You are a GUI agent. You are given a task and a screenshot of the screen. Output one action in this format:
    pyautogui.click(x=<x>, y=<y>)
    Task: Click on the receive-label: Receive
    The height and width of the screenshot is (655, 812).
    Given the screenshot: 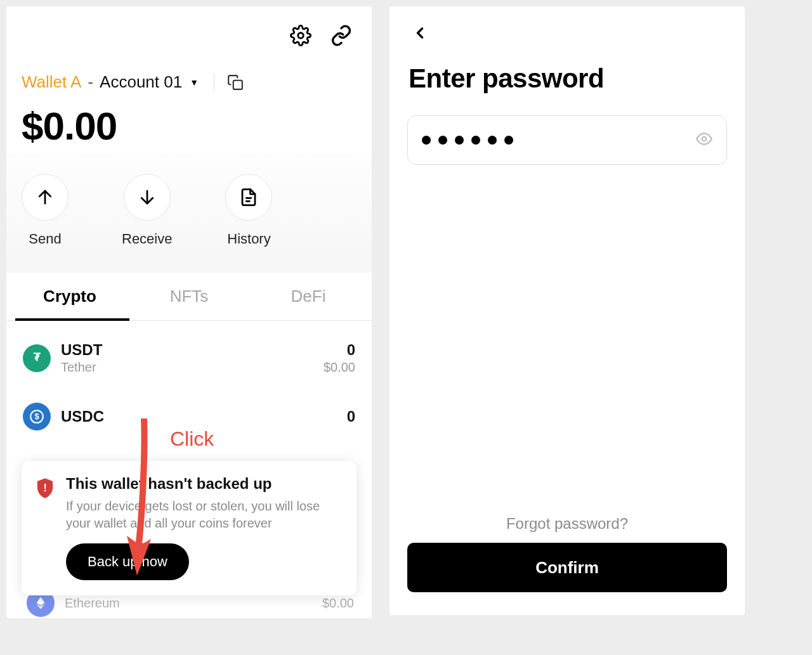 What is the action you would take?
    pyautogui.click(x=147, y=239)
    